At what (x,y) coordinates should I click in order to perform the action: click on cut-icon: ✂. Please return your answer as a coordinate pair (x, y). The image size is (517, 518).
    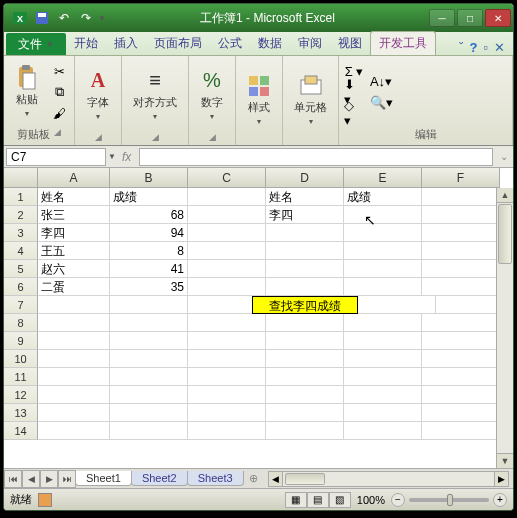
    Looking at the image, I should click on (59, 71).